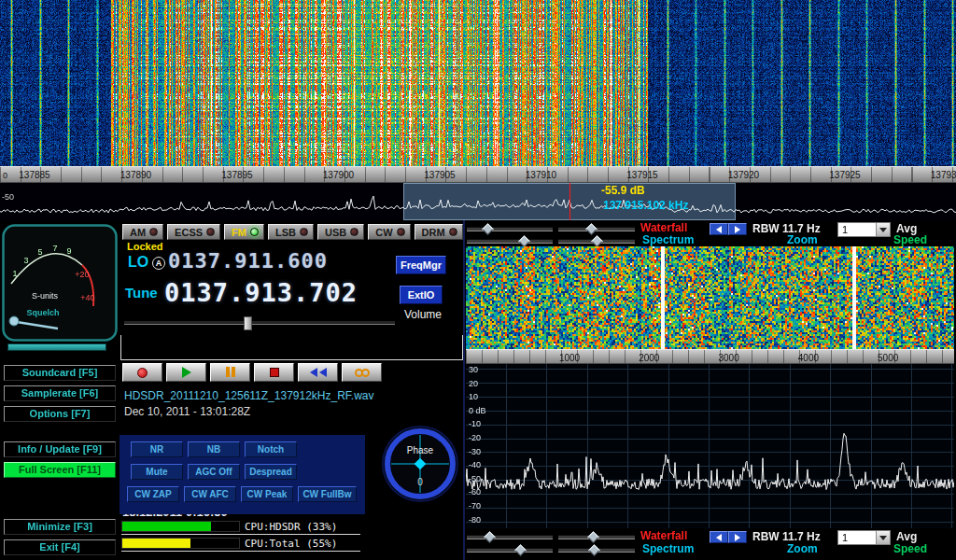 The height and width of the screenshot is (560, 956). Describe the element at coordinates (597, 230) in the screenshot. I see `waterfall-contrast-slider` at that location.